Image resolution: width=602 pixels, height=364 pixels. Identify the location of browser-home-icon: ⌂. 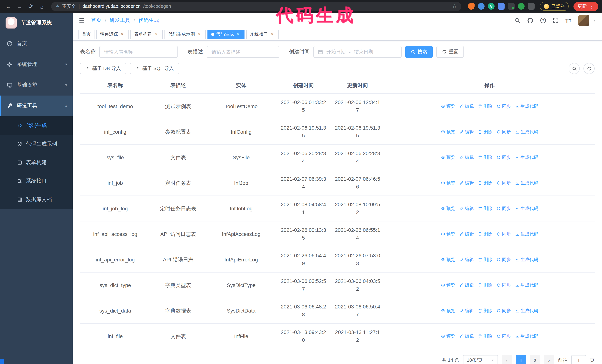
(42, 6).